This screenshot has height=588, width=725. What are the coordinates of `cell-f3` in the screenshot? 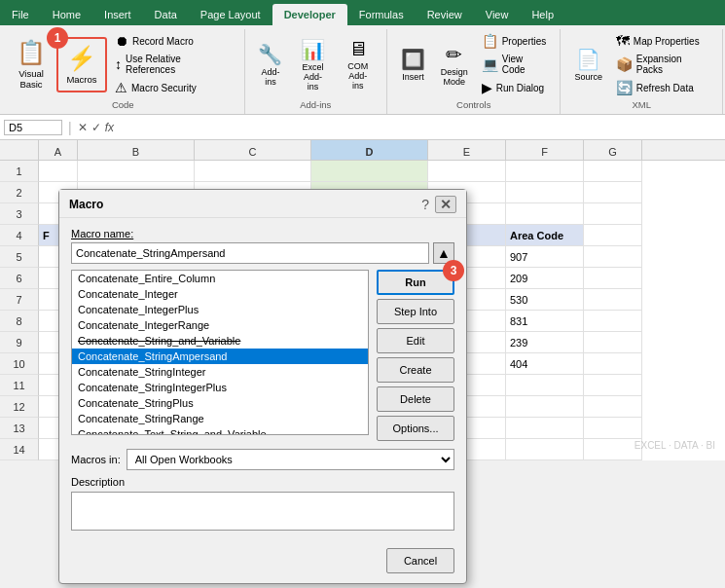 It's located at (545, 214).